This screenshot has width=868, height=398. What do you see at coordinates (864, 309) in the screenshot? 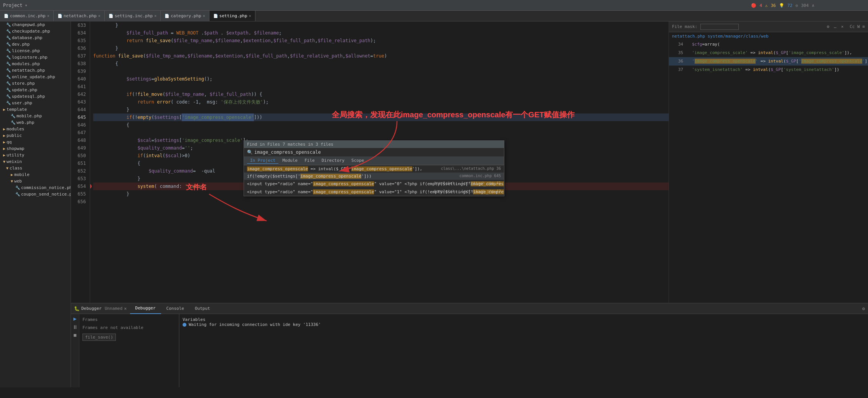
I see `settings-icon: ⚙` at bounding box center [864, 309].